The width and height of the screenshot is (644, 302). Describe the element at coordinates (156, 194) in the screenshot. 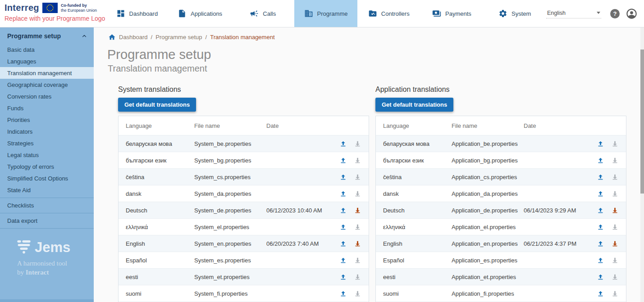

I see `cell-language: dansk` at that location.